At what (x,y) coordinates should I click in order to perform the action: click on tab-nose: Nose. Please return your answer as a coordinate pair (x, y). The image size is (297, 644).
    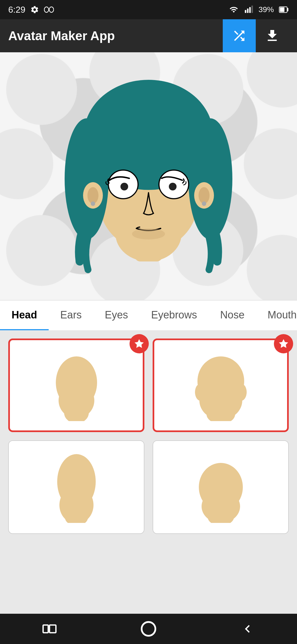
    Looking at the image, I should click on (232, 315).